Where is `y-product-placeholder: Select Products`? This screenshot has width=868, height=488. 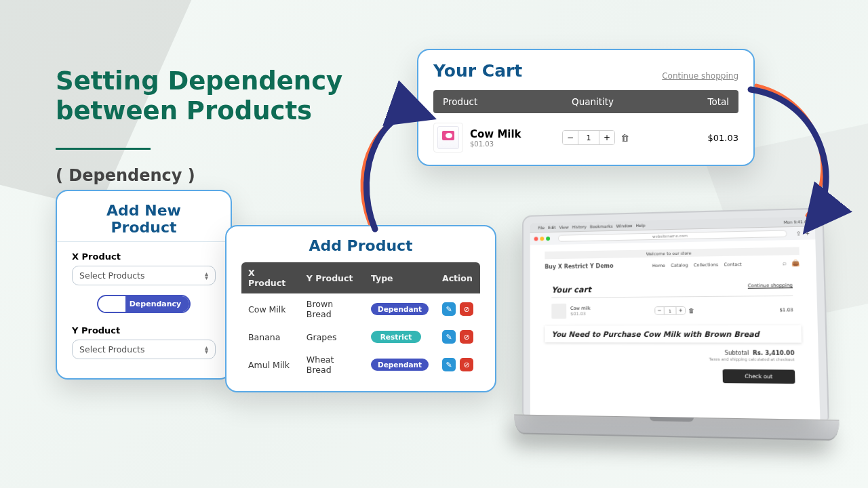 y-product-placeholder: Select Products is located at coordinates (113, 350).